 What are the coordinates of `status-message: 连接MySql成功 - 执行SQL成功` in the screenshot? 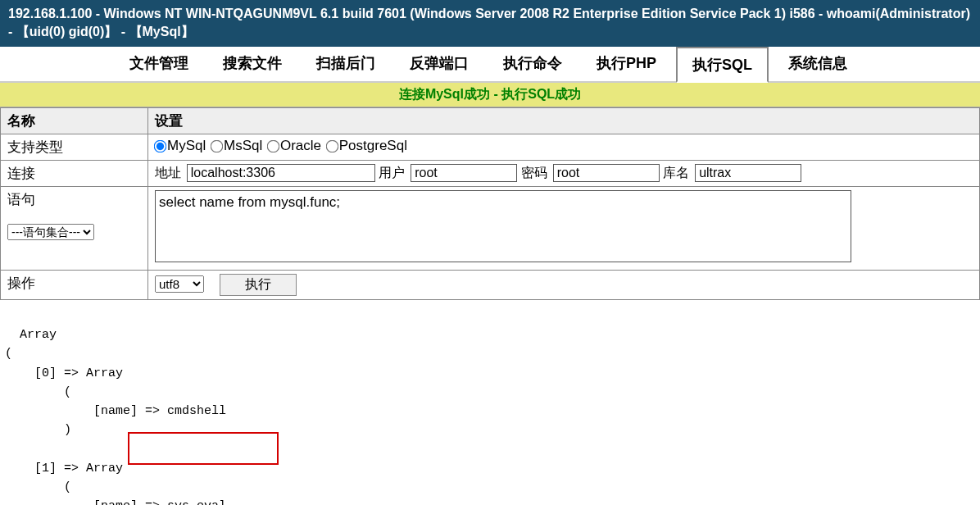 It's located at (490, 95).